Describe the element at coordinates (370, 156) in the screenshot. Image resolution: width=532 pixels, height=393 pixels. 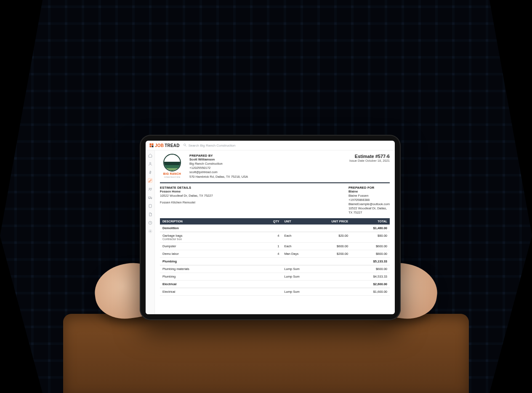
I see `estimate-number: Estimate #577-6` at that location.